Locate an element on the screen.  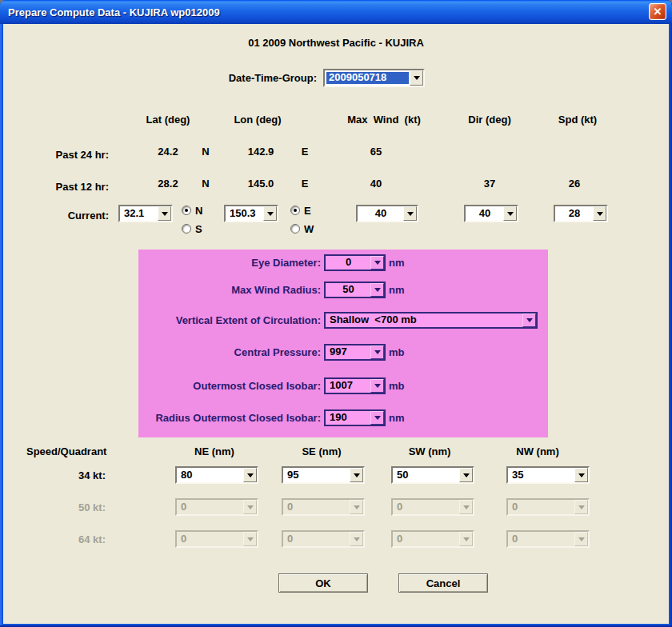
vertical-extent-label: Vertical Extent of Circulation: is located at coordinates (230, 321).